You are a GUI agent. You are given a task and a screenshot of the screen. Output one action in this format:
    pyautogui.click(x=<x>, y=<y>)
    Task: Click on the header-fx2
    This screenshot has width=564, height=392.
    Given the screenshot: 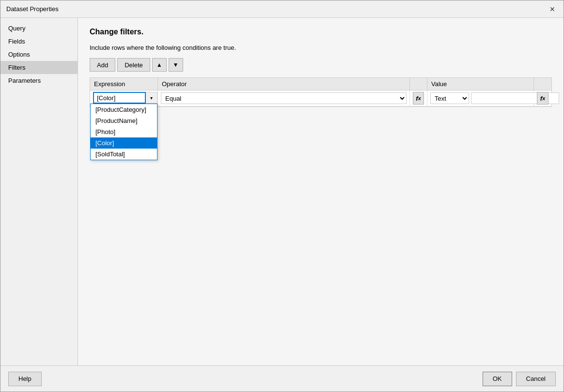 What is the action you would take?
    pyautogui.click(x=543, y=84)
    